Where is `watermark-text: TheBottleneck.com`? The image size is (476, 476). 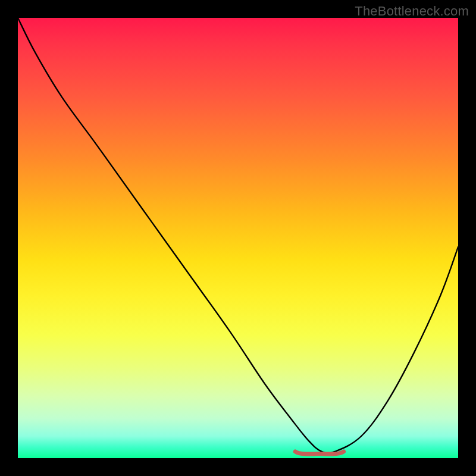 watermark-text: TheBottleneck.com is located at coordinates (412, 11).